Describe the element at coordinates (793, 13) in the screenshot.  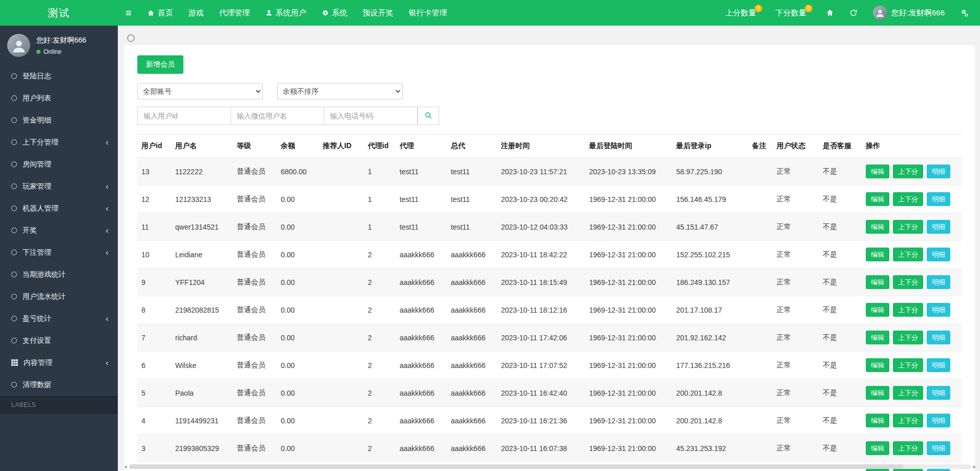
I see `down-score-link: 下分数量 0` at that location.